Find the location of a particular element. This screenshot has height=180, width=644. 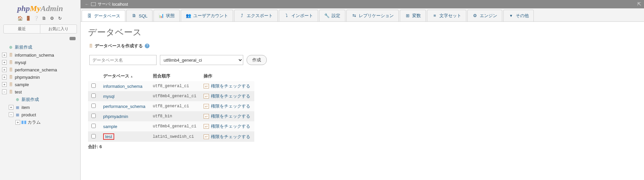

tab-databases: 🗄データベース is located at coordinates (103, 16).